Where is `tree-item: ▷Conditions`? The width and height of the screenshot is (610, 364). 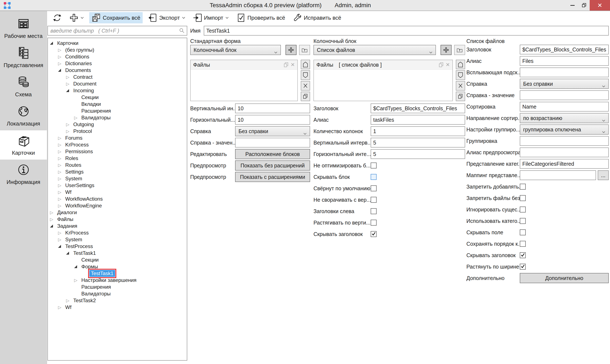
tree-item: ▷Conditions is located at coordinates (117, 57).